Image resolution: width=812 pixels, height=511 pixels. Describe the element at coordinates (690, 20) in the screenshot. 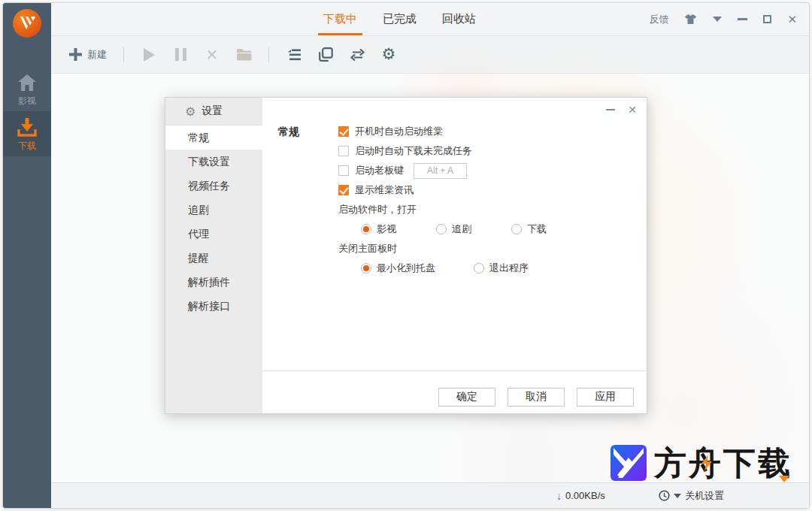

I see `skin-theme-icon` at that location.